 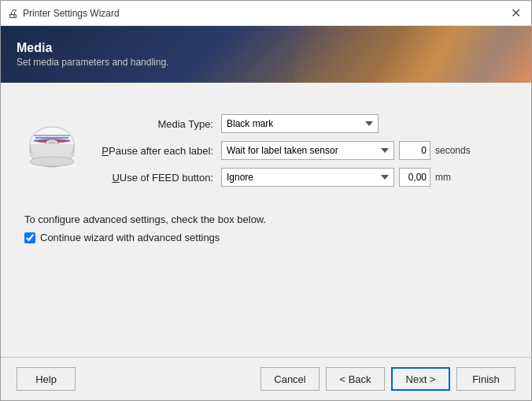 I want to click on seconds-input, so click(x=415, y=150).